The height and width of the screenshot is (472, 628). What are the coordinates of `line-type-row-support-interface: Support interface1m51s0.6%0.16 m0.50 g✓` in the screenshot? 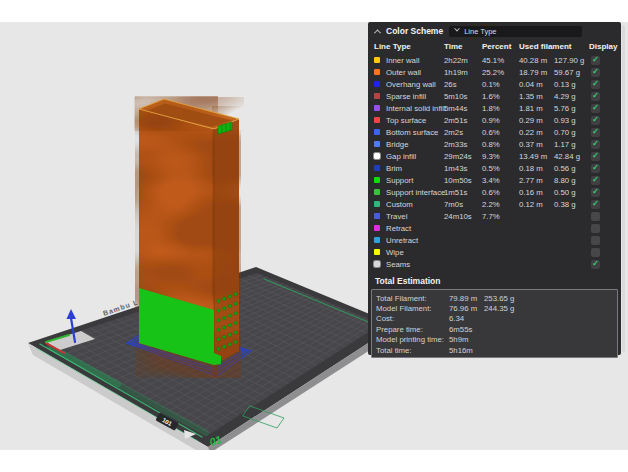 It's located at (494, 192).